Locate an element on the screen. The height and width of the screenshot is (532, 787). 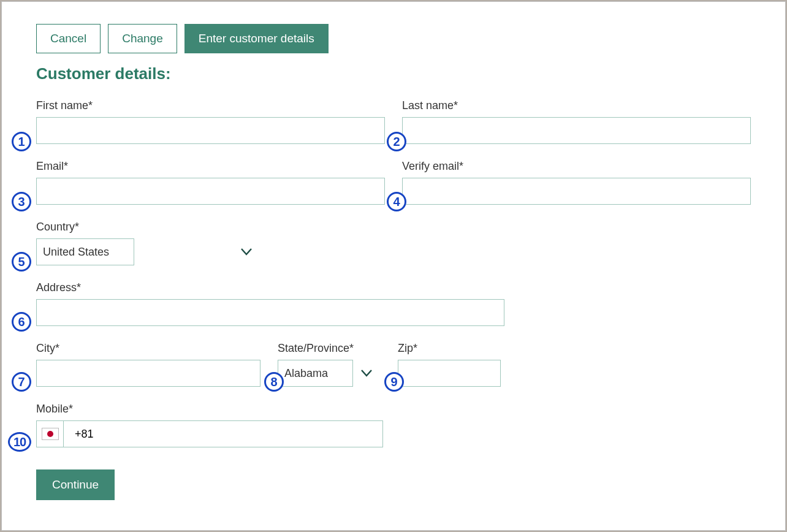
continue-button: Continue is located at coordinates (75, 485).